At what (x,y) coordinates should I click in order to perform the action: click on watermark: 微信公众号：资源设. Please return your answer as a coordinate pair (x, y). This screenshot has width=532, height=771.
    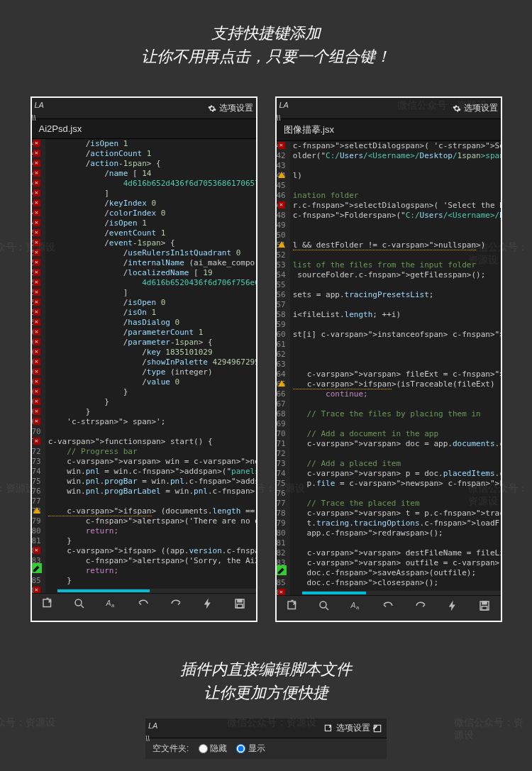
    Looking at the image, I should click on (493, 729).